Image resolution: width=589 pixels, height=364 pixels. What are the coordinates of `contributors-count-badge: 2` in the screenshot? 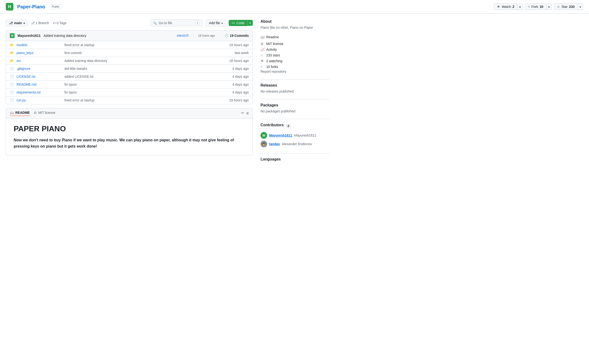 It's located at (288, 126).